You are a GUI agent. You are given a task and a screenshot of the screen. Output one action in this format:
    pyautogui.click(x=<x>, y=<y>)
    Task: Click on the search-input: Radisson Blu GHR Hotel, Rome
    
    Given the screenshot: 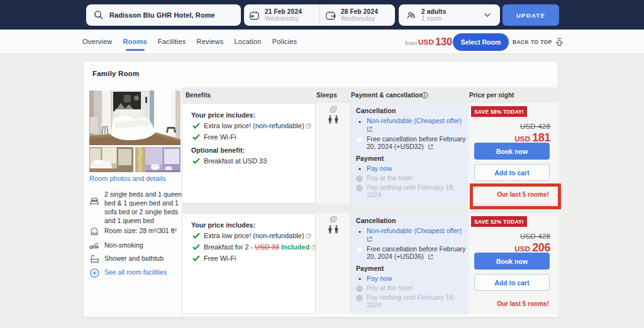 What is the action you would take?
    pyautogui.click(x=164, y=15)
    